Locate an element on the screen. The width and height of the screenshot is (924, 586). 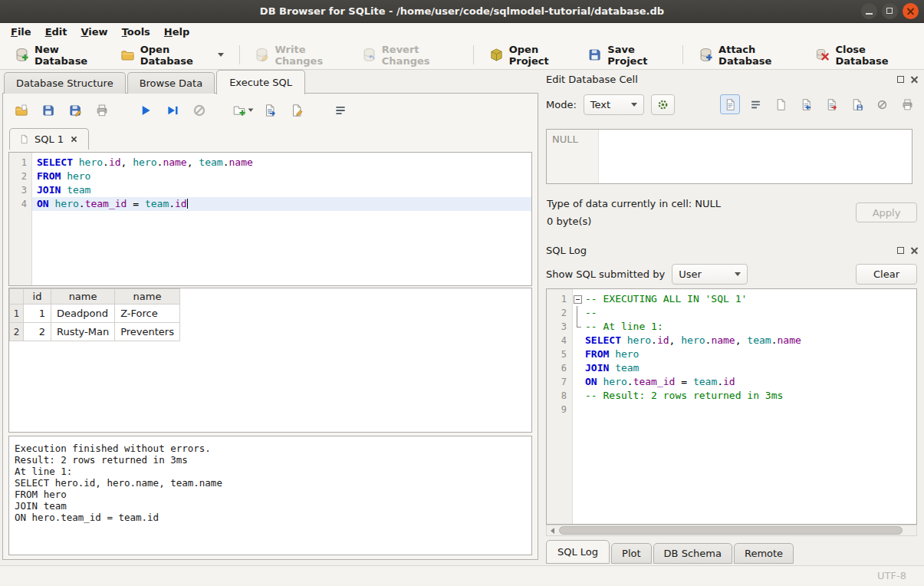
new-database-button: New Database is located at coordinates (59, 55).